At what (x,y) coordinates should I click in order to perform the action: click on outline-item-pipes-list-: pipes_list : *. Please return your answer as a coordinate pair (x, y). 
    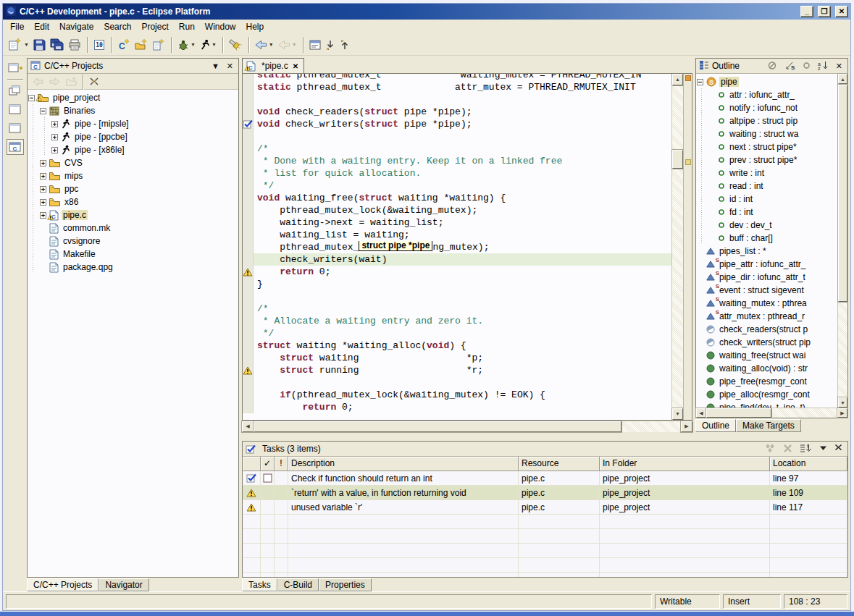
    Looking at the image, I should click on (766, 251).